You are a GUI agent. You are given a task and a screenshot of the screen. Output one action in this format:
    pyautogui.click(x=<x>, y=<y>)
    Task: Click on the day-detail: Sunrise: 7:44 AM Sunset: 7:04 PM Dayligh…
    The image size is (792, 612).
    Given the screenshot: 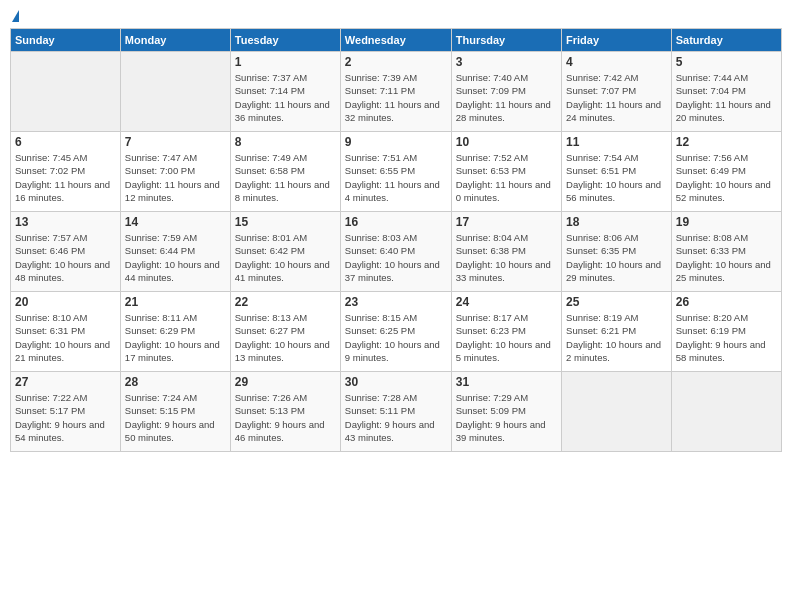 What is the action you would take?
    pyautogui.click(x=726, y=98)
    